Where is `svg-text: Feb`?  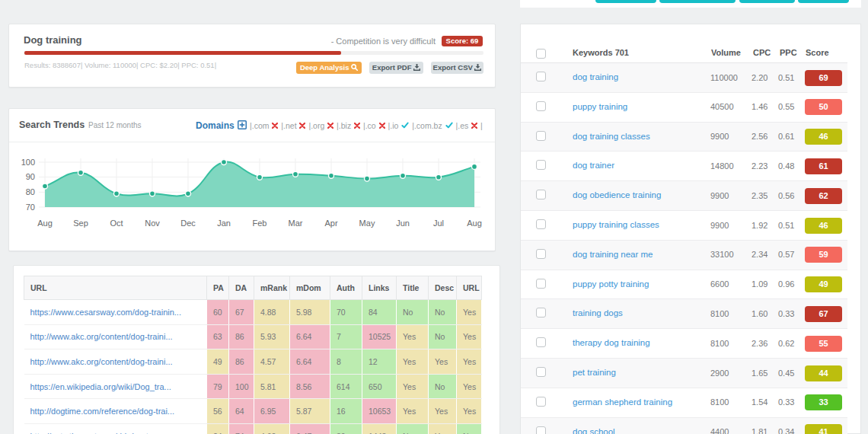 svg-text: Feb is located at coordinates (260, 223).